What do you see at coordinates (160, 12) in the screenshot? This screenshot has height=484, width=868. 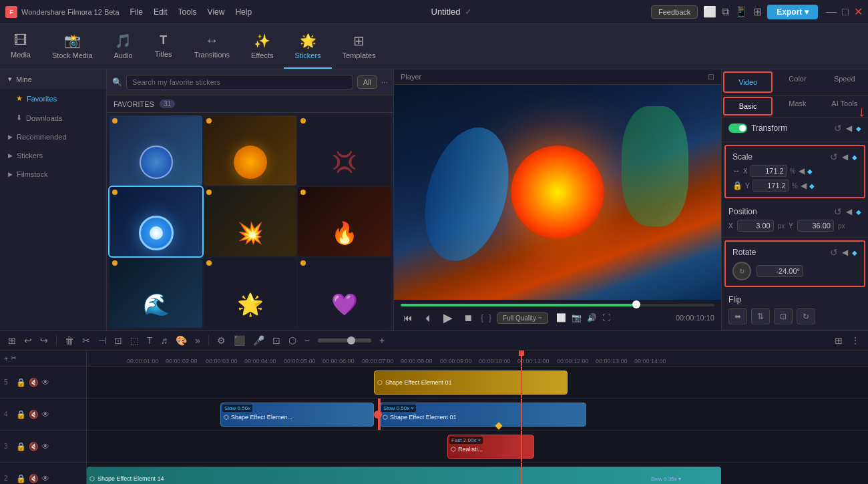 I see `menu-edit: Edit` at bounding box center [160, 12].